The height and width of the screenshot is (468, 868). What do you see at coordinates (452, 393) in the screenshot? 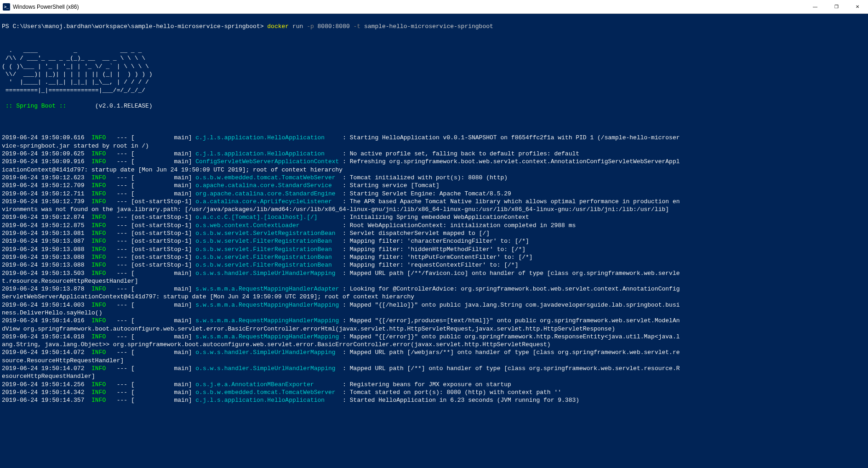
I see `log-message: : Tomcat started on port(s): 8080 (http)…` at bounding box center [452, 393].